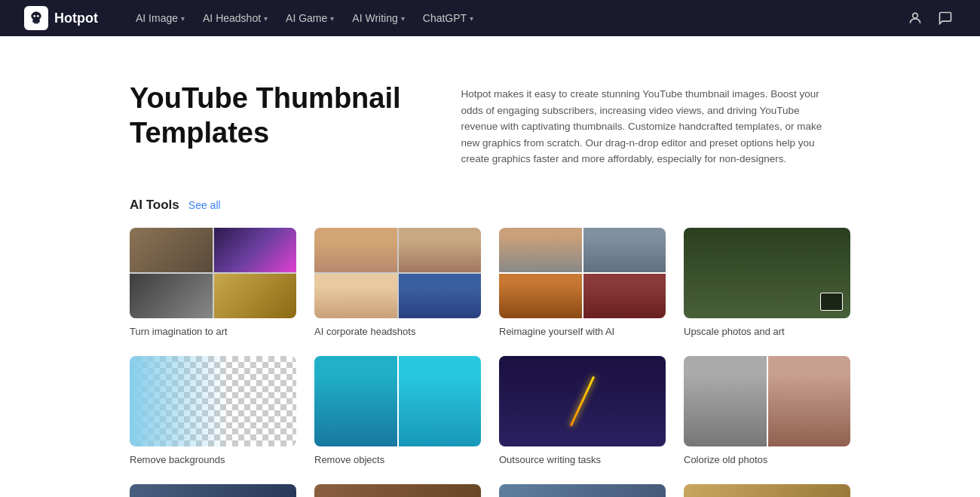 Image resolution: width=980 pixels, height=497 pixels. I want to click on section-title: AI Tools, so click(155, 205).